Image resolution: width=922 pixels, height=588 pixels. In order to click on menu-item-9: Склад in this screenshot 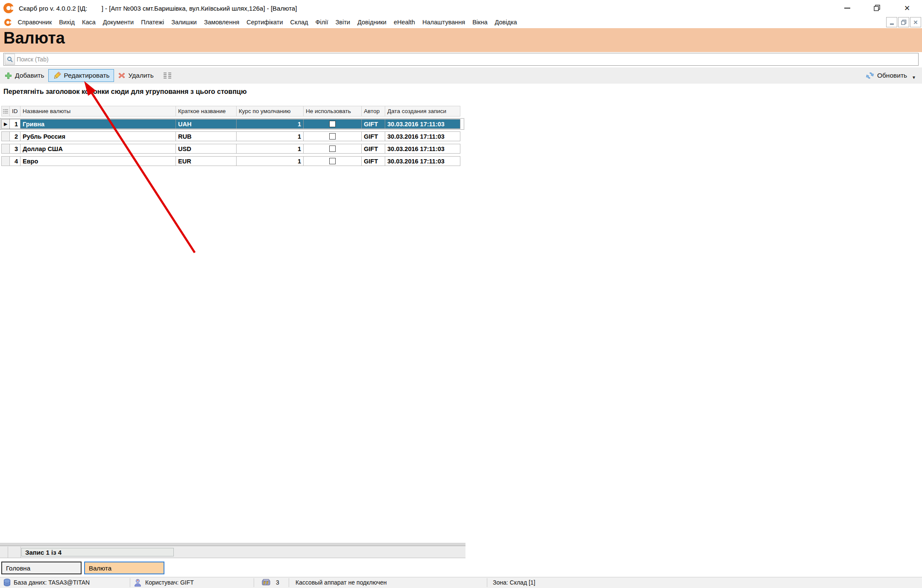, I will do `click(299, 22)`.